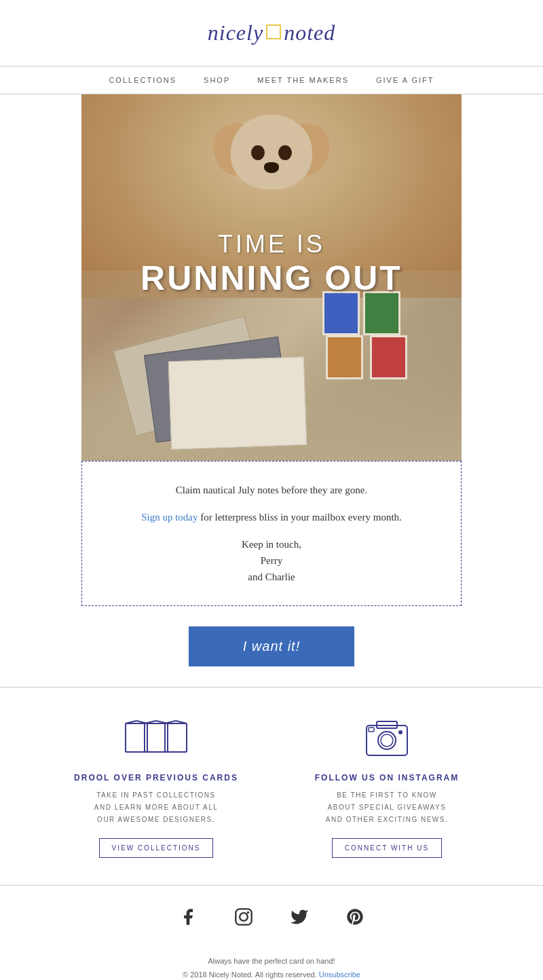  Describe the element at coordinates (405, 80) in the screenshot. I see `nav-give-a-gift: GIVE A GIFT` at that location.